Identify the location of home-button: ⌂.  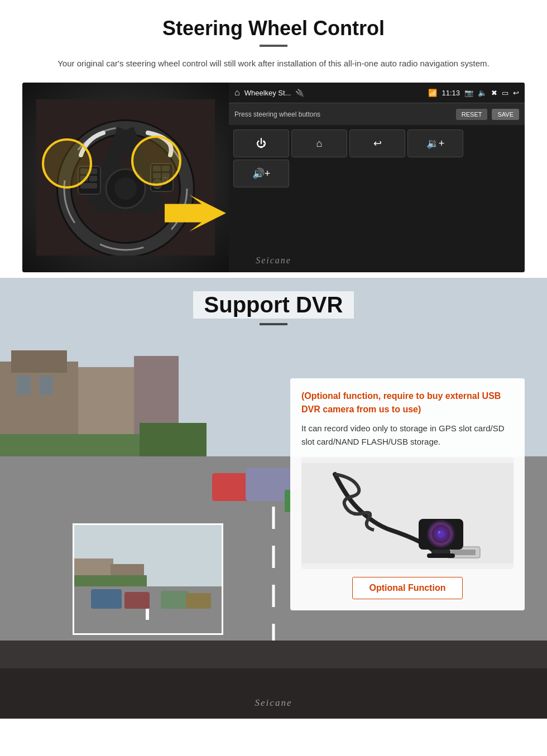
(319, 143).